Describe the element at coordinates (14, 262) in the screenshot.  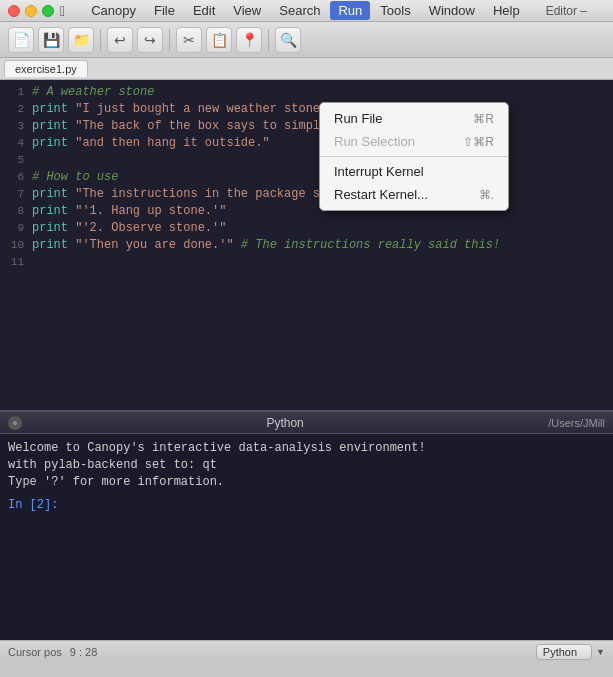
I see `line-num-11: 11` at that location.